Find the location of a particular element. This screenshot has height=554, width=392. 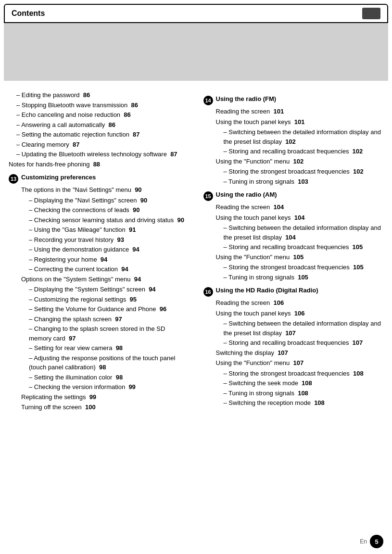

notes-page: 88 is located at coordinates (97, 164).